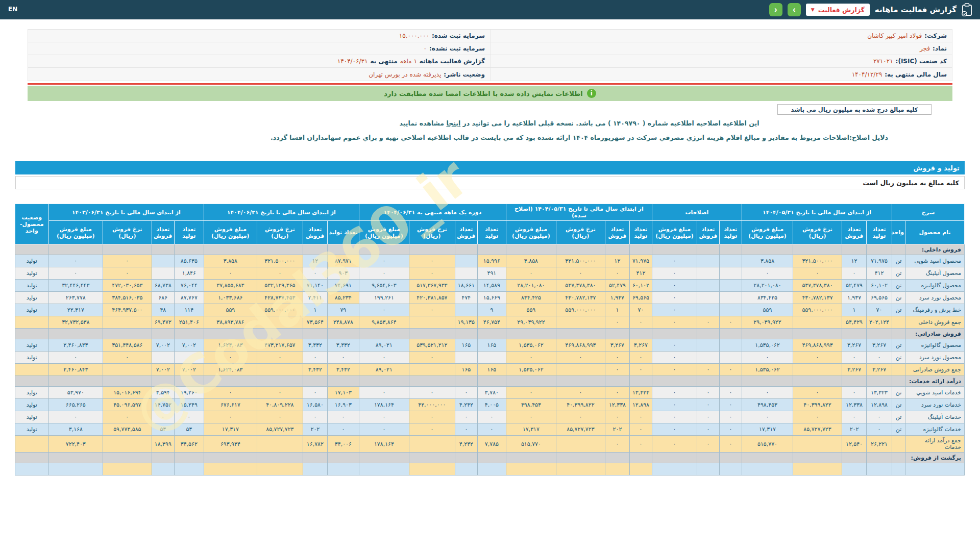 The image size is (980, 551). Describe the element at coordinates (32, 322) in the screenshot. I see `status-cell` at that location.